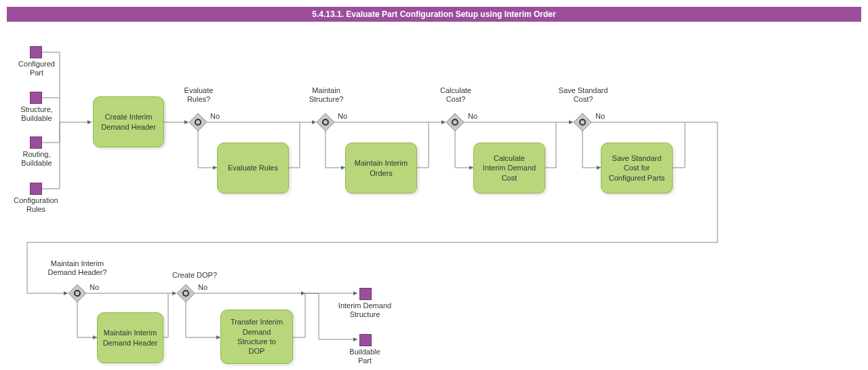 This screenshot has width=868, height=370. What do you see at coordinates (36, 189) in the screenshot?
I see `data-object-configuration-rules` at bounding box center [36, 189].